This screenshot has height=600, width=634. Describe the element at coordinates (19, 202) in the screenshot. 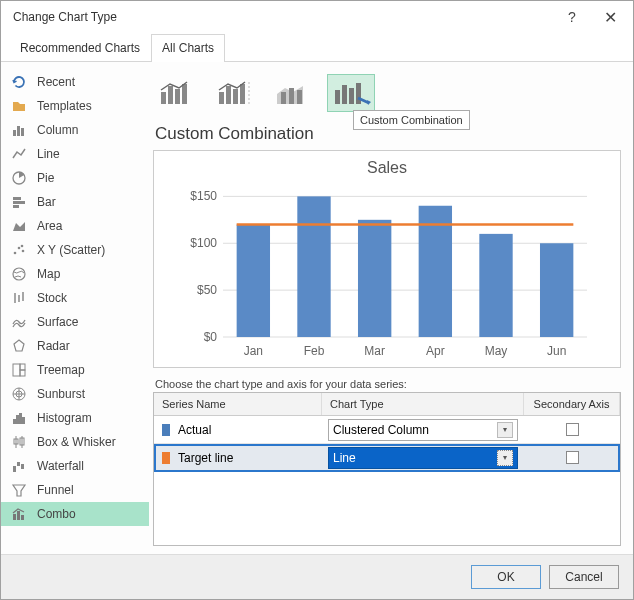

I see `bar-icon` at that location.